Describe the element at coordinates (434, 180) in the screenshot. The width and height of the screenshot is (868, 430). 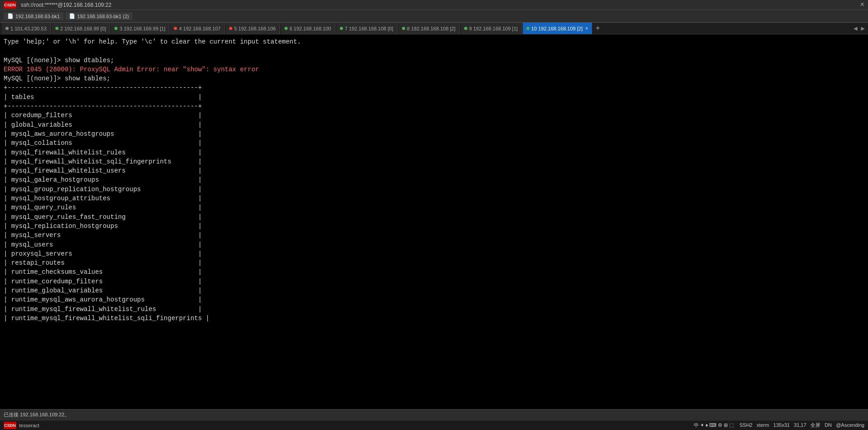
I see `terminal-line: | mysql_galera_hostgroups |` at that location.